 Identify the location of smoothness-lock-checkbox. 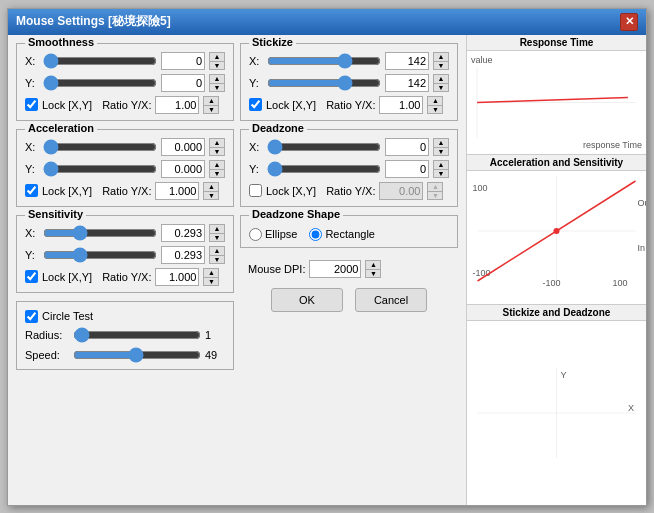
(32, 104).